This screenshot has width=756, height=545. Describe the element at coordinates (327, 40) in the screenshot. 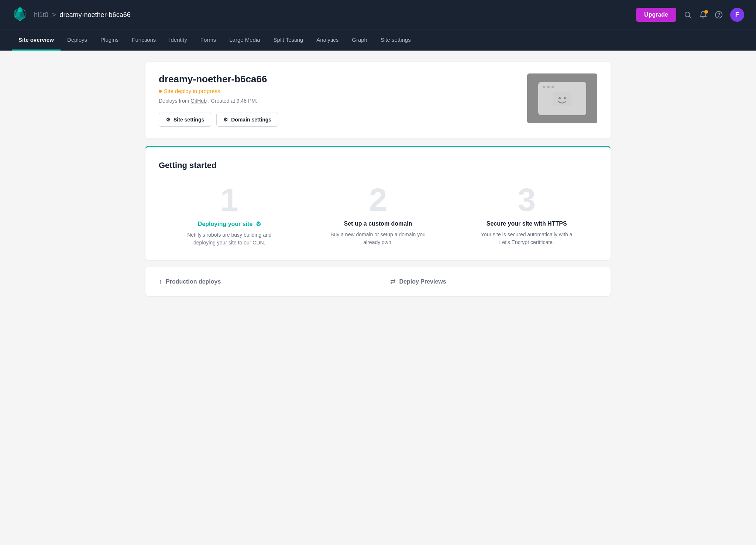

I see `nav-analytics: Analytics` at that location.